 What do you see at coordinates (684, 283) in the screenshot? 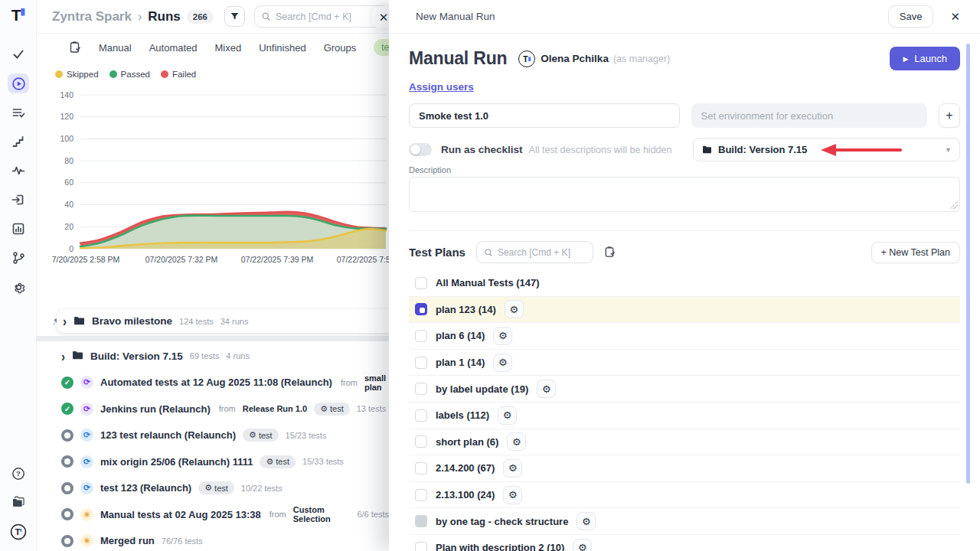
I see `test-plan-row: All Manual Tests (147)` at bounding box center [684, 283].